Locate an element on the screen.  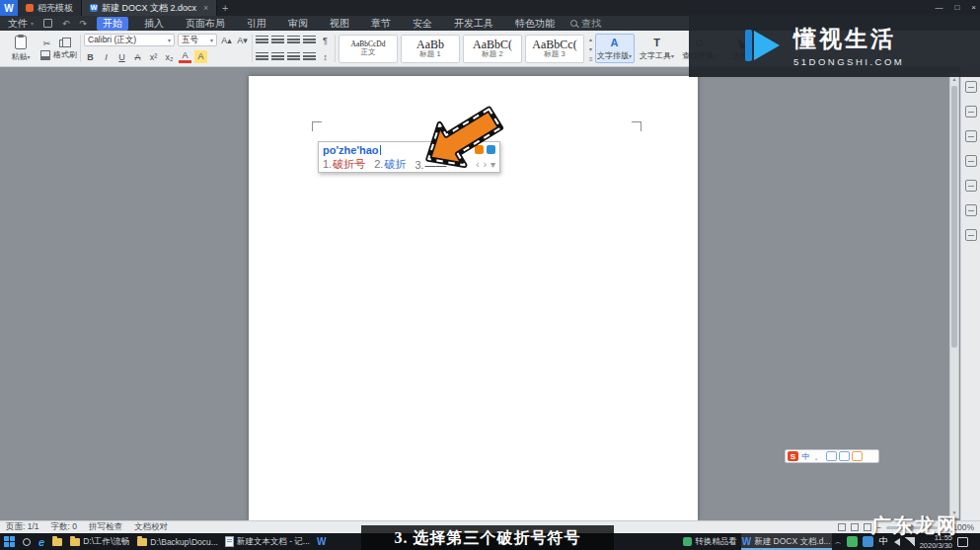
bullet-list-icon is located at coordinates (263, 39).